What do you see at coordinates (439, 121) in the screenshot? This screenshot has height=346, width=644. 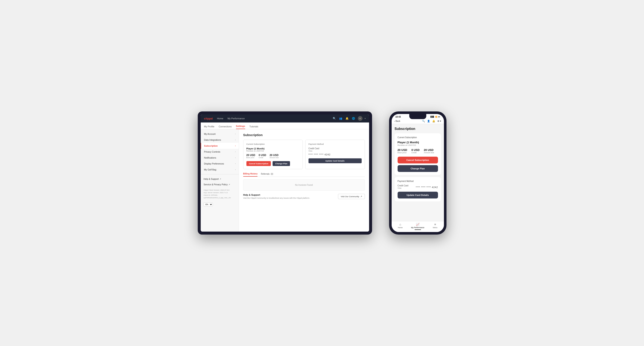 I see `phone-plus-icon: ⊕ ▾` at bounding box center [439, 121].